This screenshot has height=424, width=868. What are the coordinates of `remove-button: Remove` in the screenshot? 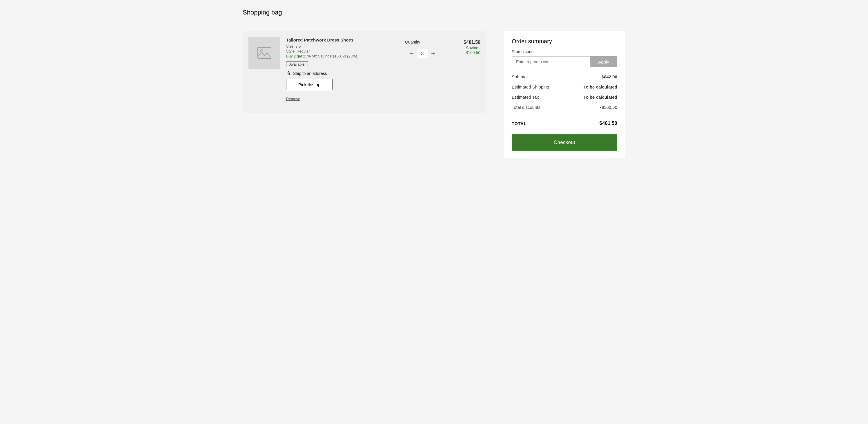 It's located at (293, 99).